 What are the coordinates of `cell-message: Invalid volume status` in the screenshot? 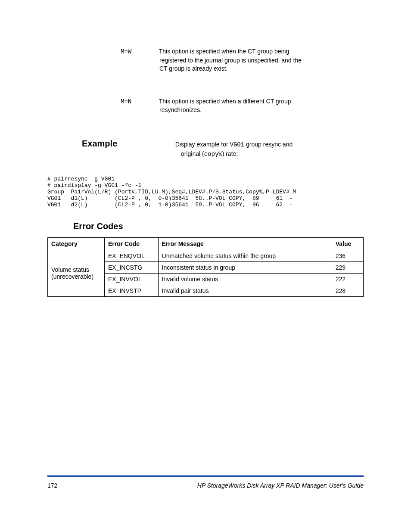 It's located at (245, 279).